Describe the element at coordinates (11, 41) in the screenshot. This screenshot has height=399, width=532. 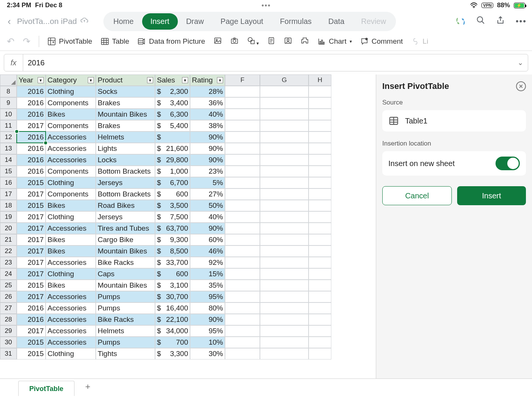
I see `undo-icon: ↶` at that location.